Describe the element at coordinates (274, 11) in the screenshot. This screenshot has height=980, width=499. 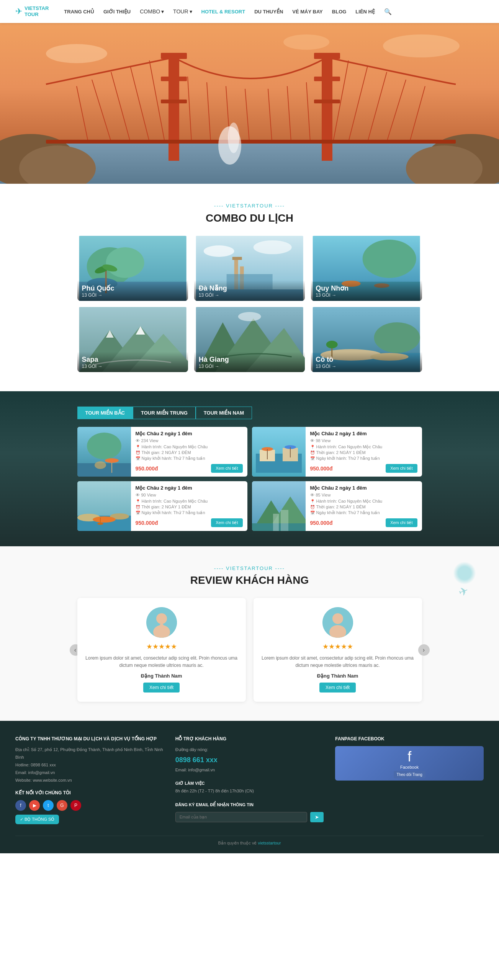
I see `main-nav: TRANG CHỦ GIỚI THIỆU COMBO ▾ TOUR ▾ HOTE…` at that location.